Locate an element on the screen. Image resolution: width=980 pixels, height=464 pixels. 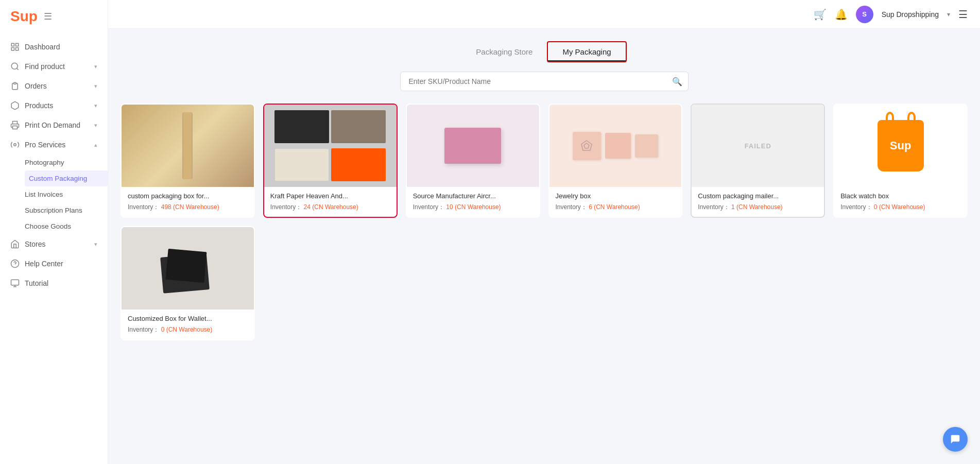
cart-icon: 🛒 is located at coordinates (820, 14).